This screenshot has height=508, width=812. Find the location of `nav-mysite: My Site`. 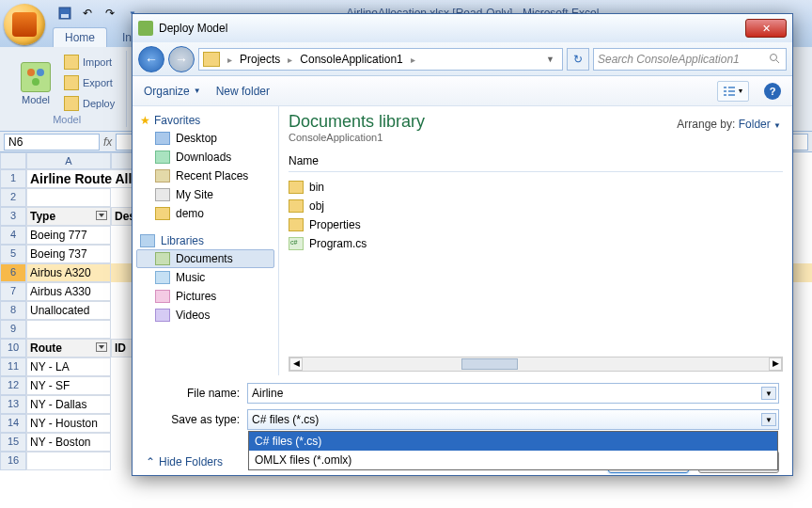

nav-mysite: My Site is located at coordinates (205, 195).